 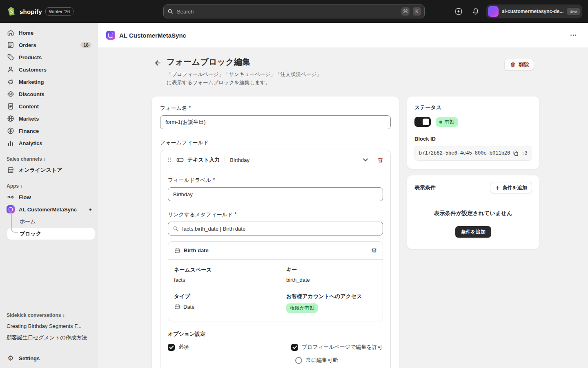 I want to click on sidebar-item-home: Home, so click(x=49, y=33).